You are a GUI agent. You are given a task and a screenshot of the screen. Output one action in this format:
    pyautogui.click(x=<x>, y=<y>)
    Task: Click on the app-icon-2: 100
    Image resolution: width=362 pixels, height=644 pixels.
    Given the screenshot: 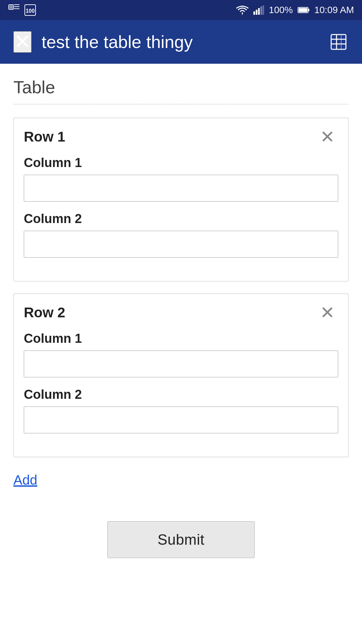 What is the action you would take?
    pyautogui.click(x=30, y=10)
    